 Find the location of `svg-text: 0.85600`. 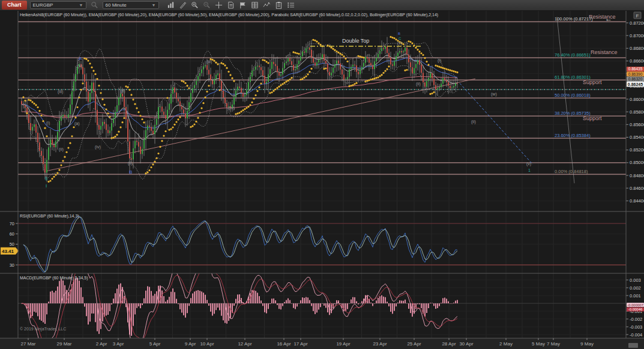

svg-text: 0.85600 is located at coordinates (637, 125).